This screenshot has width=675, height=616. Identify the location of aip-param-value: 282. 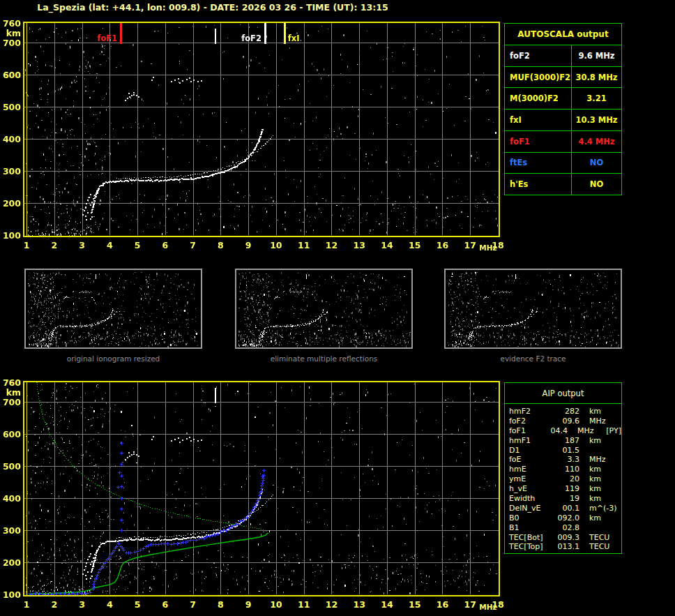
(566, 412).